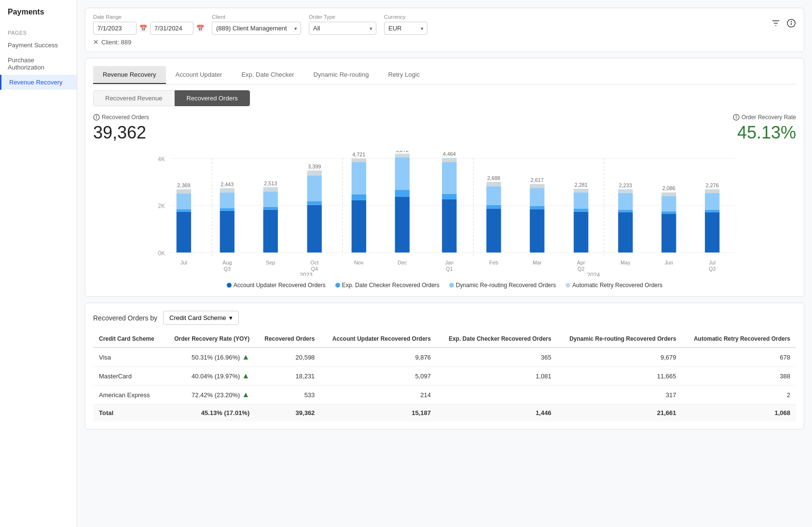  Describe the element at coordinates (128, 376) in the screenshot. I see `cell-scheme-mc: MasterCard` at that location.